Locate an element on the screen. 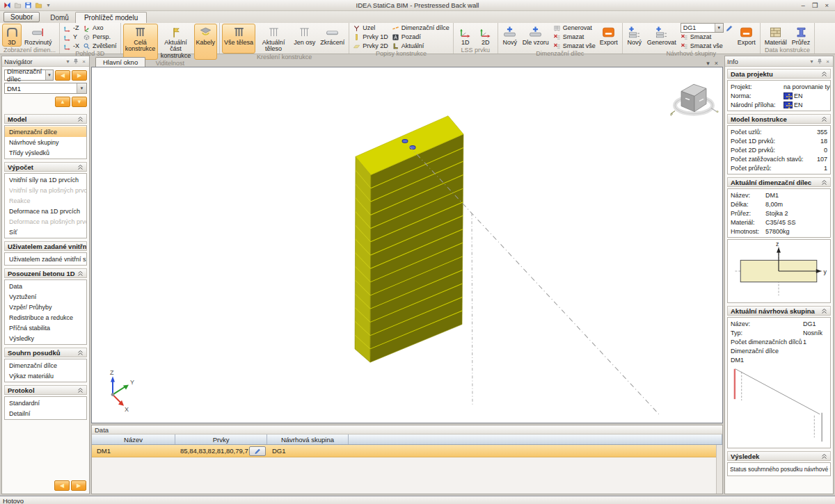  nav-item-souhrn-dilce: Dimenzační dílce is located at coordinates (46, 366).